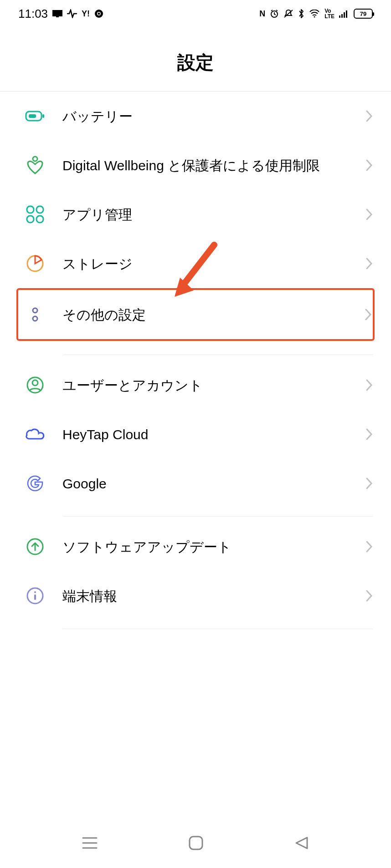 Image resolution: width=391 pixels, height=868 pixels. Describe the element at coordinates (262, 14) in the screenshot. I see `nfc-icon: N` at that location.